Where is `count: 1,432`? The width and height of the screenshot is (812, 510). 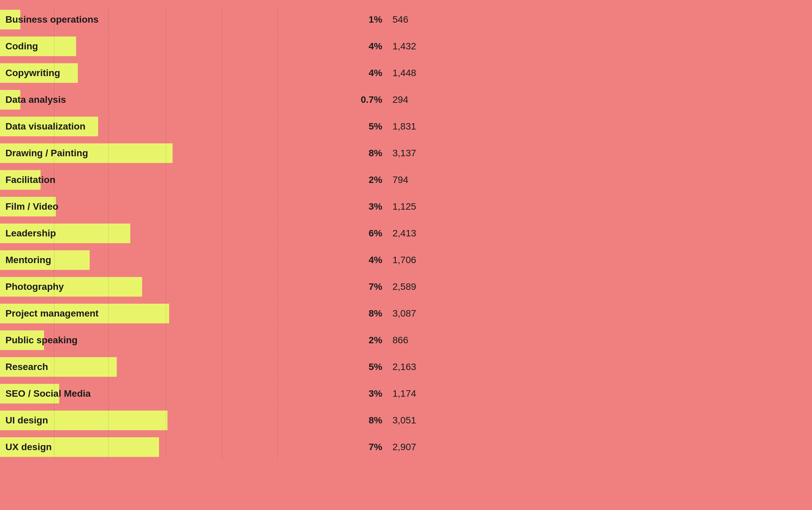 count: 1,432 is located at coordinates (406, 46).